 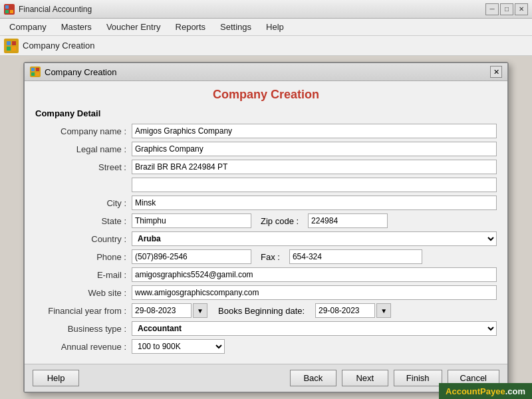 What do you see at coordinates (485, 391) in the screenshot?
I see `watermark: AccountPayee.com` at bounding box center [485, 391].